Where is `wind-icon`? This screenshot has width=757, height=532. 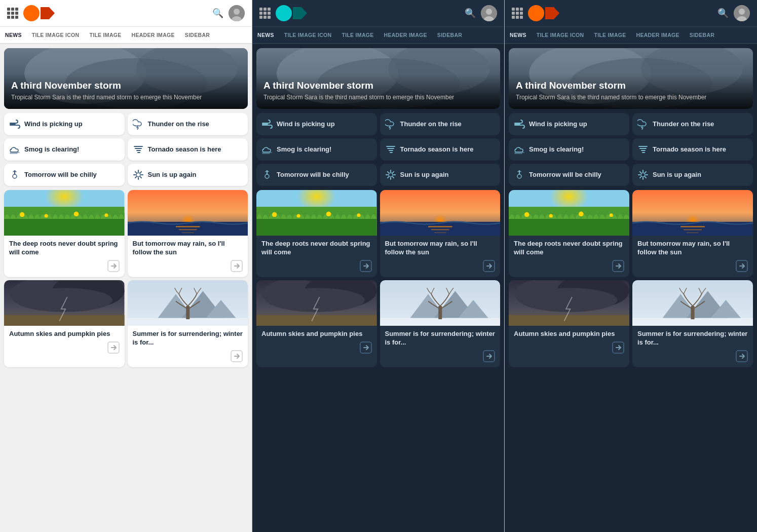
wind-icon is located at coordinates (519, 124).